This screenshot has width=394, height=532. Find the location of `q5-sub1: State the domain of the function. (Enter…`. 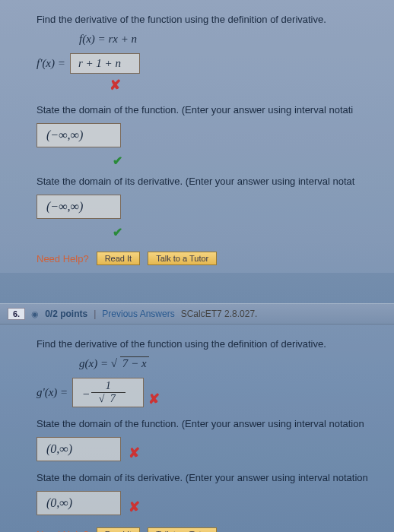

q5-sub1: State the domain of the function. (Enter… is located at coordinates (208, 109).